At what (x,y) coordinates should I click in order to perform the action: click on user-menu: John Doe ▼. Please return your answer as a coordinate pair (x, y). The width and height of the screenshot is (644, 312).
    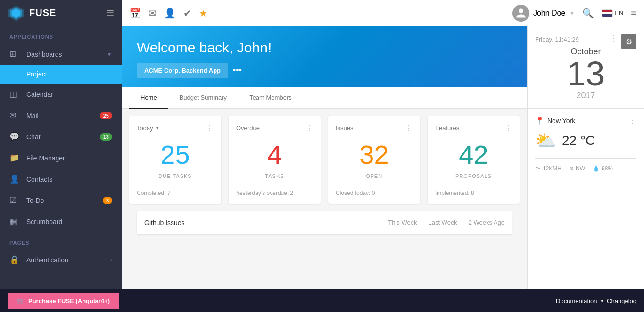
    Looking at the image, I should click on (544, 13).